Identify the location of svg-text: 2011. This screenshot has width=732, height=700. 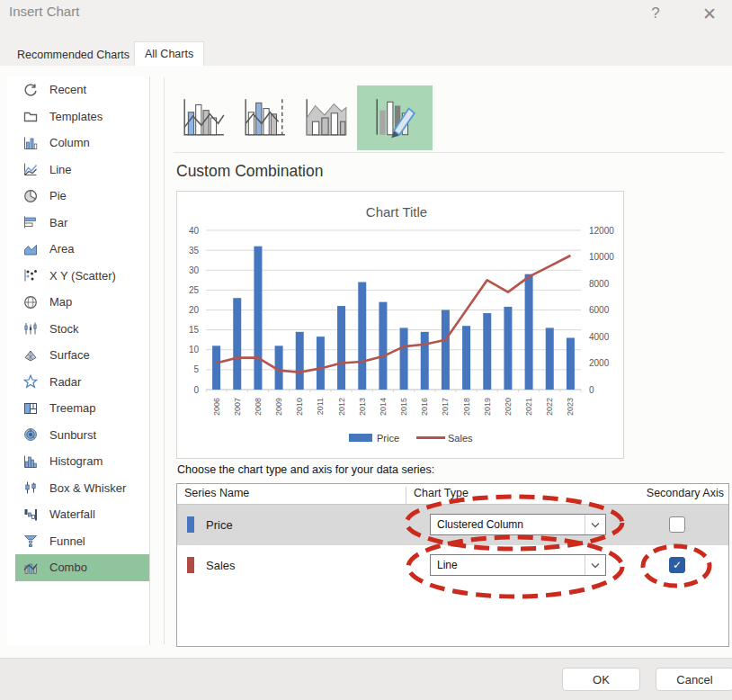
(320, 407).